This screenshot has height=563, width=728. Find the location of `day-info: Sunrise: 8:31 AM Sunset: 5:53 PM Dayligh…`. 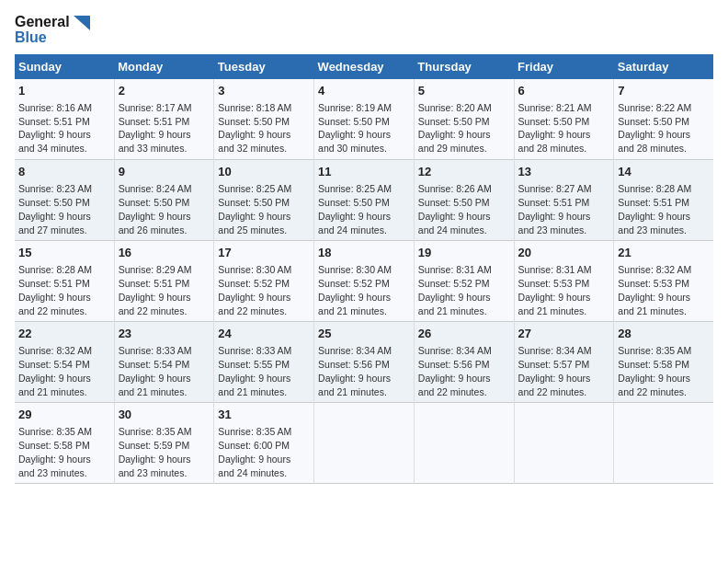

day-info: Sunrise: 8:31 AM Sunset: 5:53 PM Dayligh… is located at coordinates (564, 291).